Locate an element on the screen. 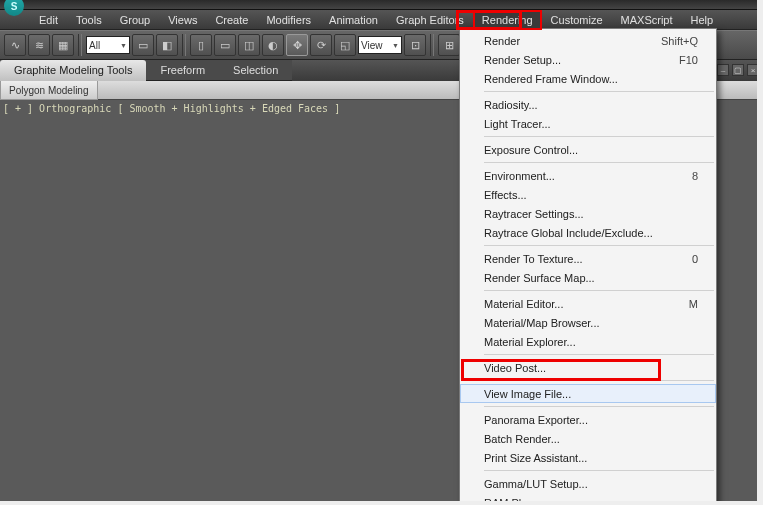 The image size is (763, 505). menu-item-shortcut: Shift+Q is located at coordinates (680, 41).